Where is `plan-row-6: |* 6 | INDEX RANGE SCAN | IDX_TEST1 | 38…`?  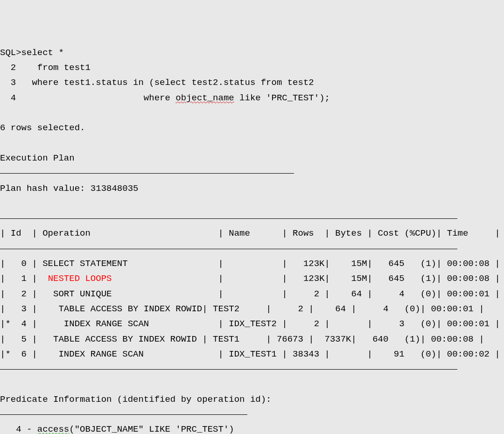
plan-row-6: |* 6 | INDEX RANGE SCAN | IDX_TEST1 | 38… is located at coordinates (250, 354).